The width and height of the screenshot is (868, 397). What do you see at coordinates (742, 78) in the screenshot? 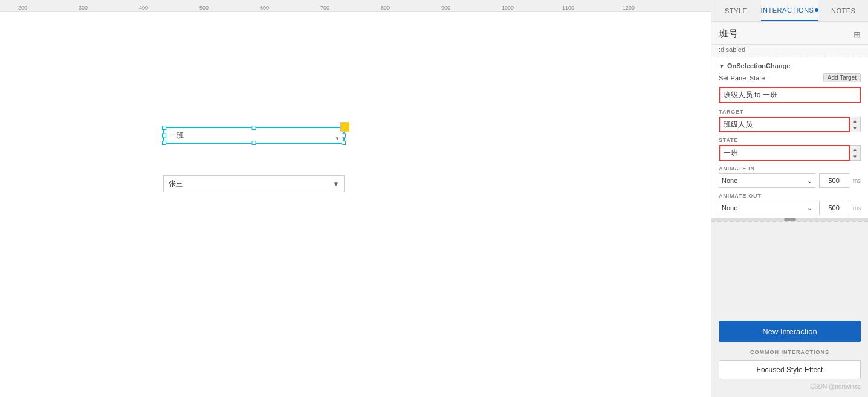
I see `action-label: Set Panel State` at bounding box center [742, 78].